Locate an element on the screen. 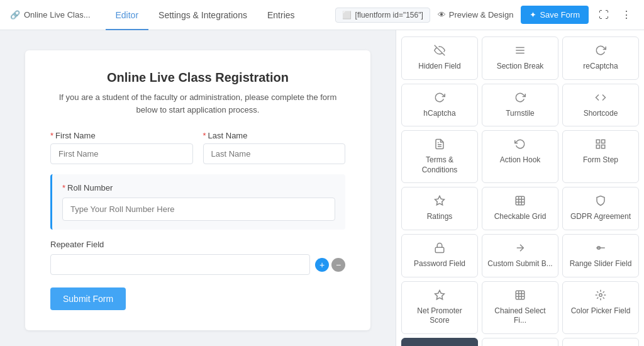 The width and height of the screenshot is (644, 346). shortcode-badge: ⬜ [fluentform id="156"] is located at coordinates (382, 15).